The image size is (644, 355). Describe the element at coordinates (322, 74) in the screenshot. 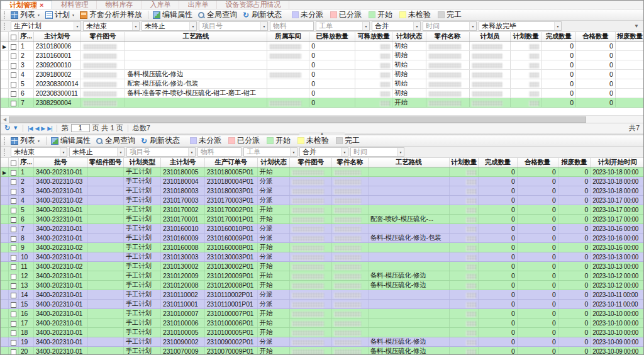

I see `table-row: 42309180002备料-模压硫化-修边0初始00` at that location.